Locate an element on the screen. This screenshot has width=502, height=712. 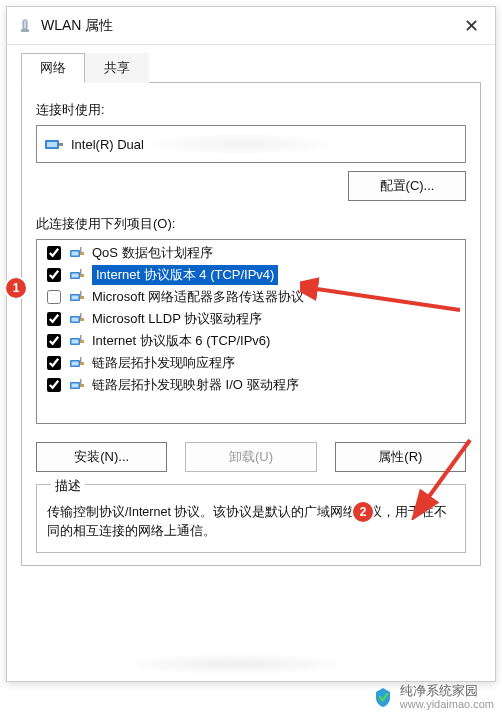
uninstall-button: 卸载(U) is located at coordinates (250, 457).